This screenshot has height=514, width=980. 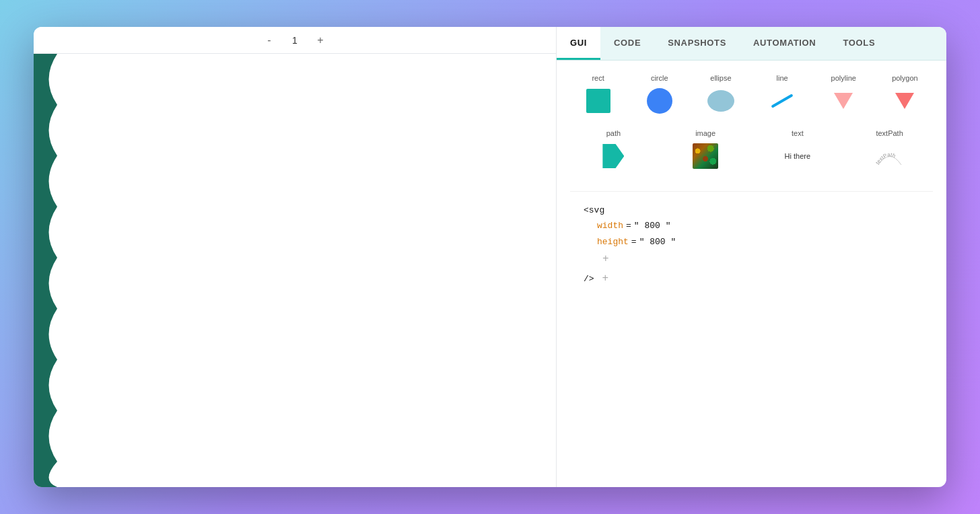 What do you see at coordinates (798, 133) in the screenshot?
I see `shape-label-text: text` at bounding box center [798, 133].